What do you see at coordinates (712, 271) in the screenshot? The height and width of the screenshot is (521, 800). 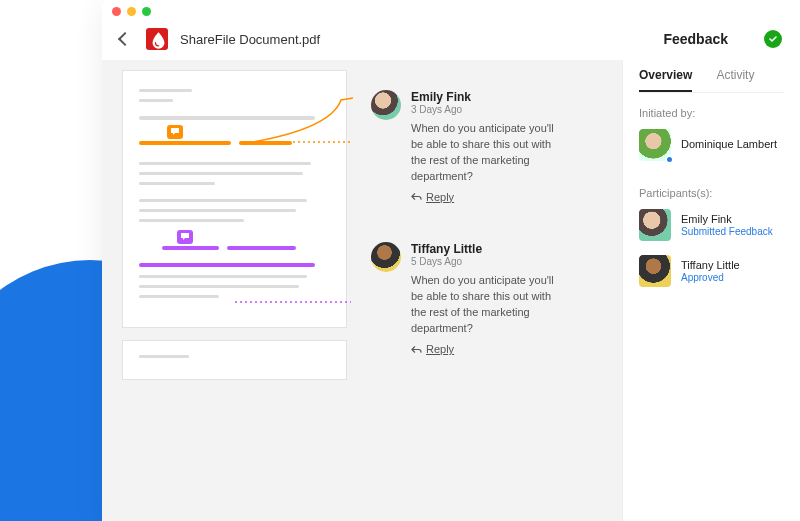 I see `participant-row: Tiffany Little Approved` at bounding box center [712, 271].